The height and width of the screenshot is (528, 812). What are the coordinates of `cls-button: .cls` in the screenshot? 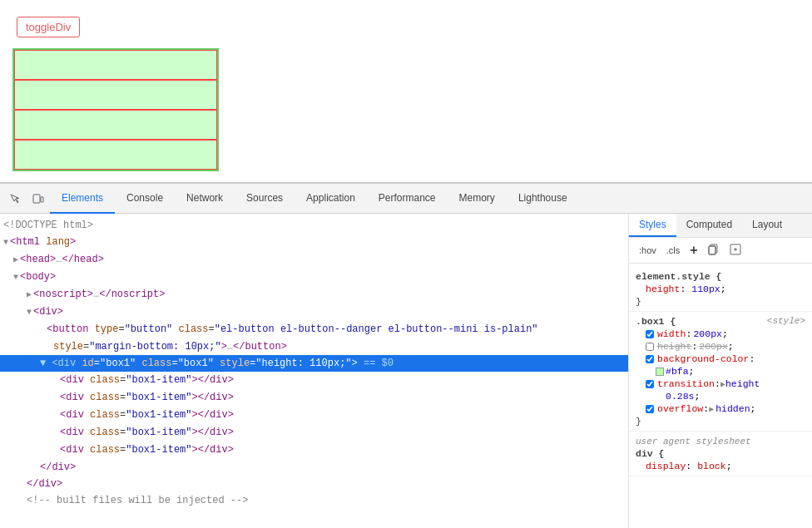 It's located at (674, 250).